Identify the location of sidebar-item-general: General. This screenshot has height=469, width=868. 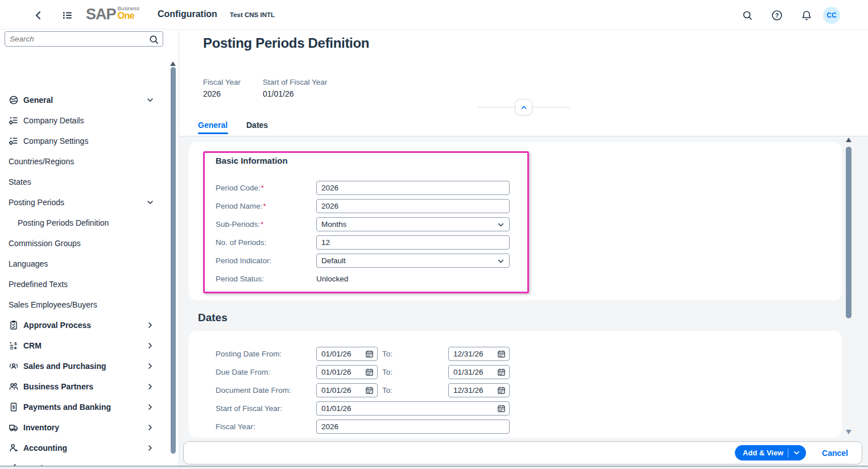
(84, 100).